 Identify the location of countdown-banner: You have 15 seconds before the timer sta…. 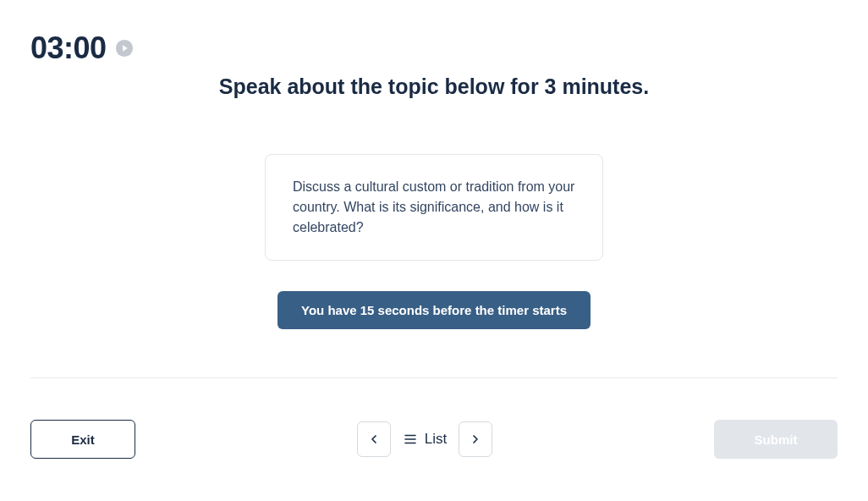
(434, 310).